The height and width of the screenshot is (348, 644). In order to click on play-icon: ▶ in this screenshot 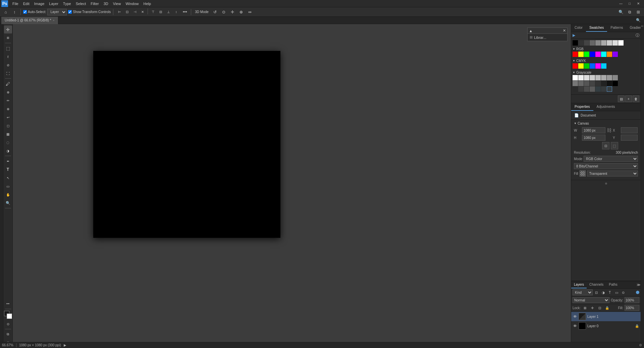, I will do `click(574, 36)`.